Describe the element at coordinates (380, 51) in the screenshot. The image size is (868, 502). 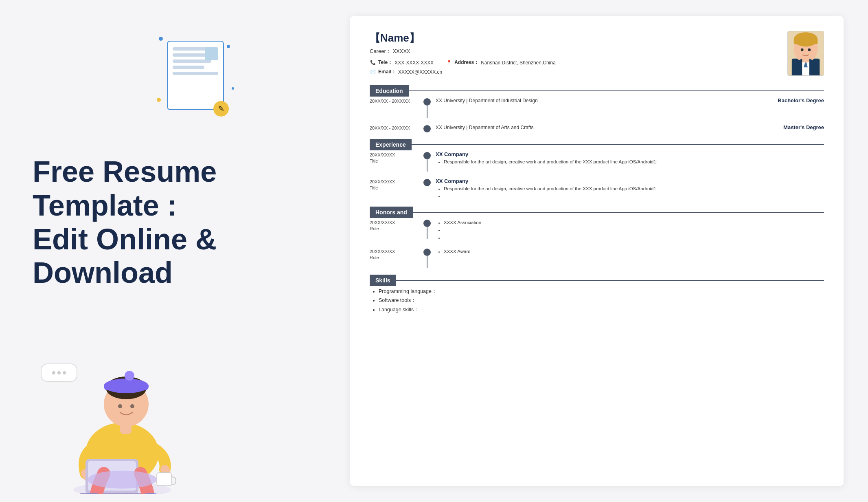
I see `career-label: Career：` at that location.